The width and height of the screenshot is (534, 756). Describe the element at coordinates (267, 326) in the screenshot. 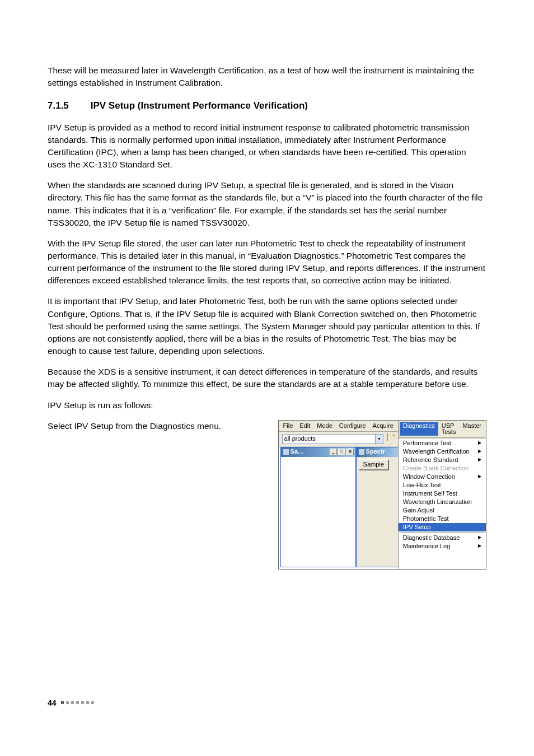

I see `body-paragraph: It is important that IPV Setup, and late…` at that location.